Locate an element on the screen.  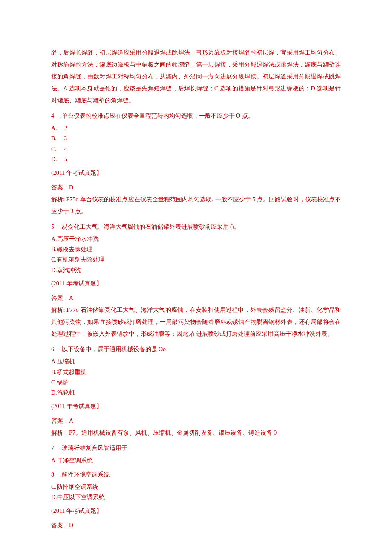
q5-analysis: 解析: P77o 石油储罐受化工大气、海洋大气的腐蚀，在安装和使用过程中，外表会… is located at coordinates (196, 322).